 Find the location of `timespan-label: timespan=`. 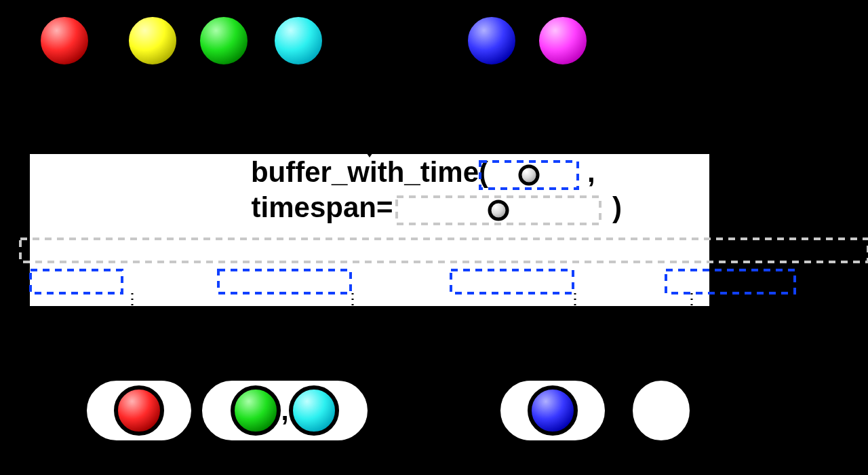

timespan-label: timespan= is located at coordinates (323, 208).